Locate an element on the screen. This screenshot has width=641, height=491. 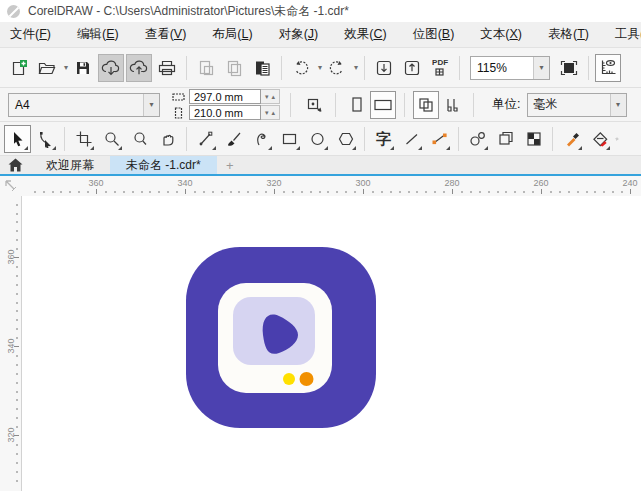
vertical-ruler: 360340320 is located at coordinates (11, 344).